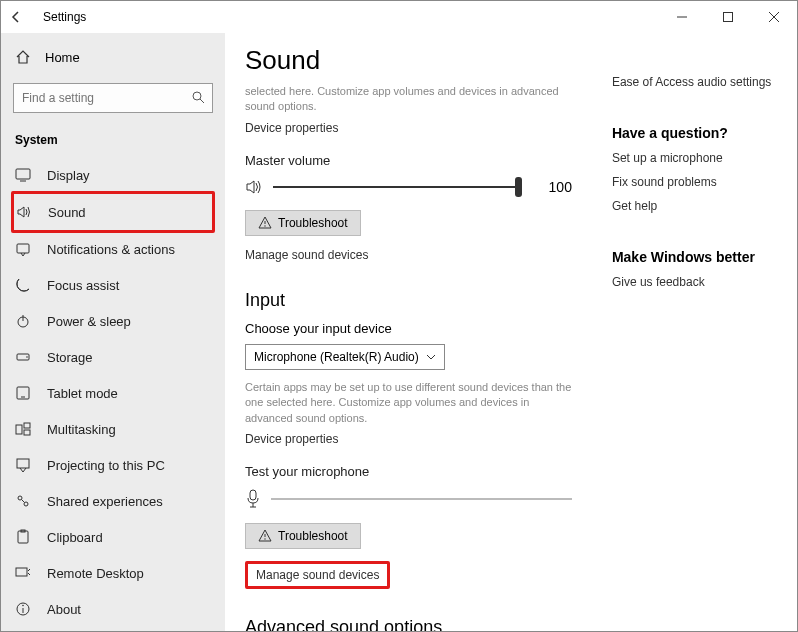 The height and width of the screenshot is (632, 798). Describe the element at coordinates (24, 321) in the screenshot. I see `power-icon` at that location.